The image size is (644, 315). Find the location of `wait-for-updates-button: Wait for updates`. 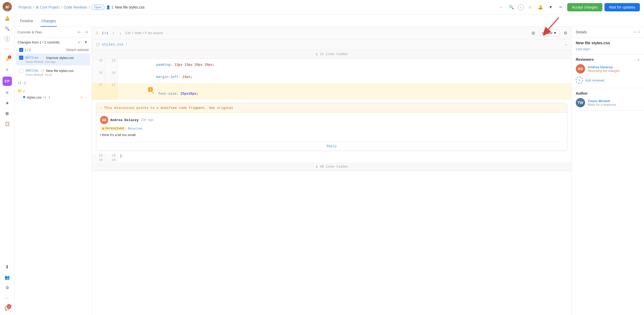

wait-for-updates-button: Wait for updates is located at coordinates (622, 7).